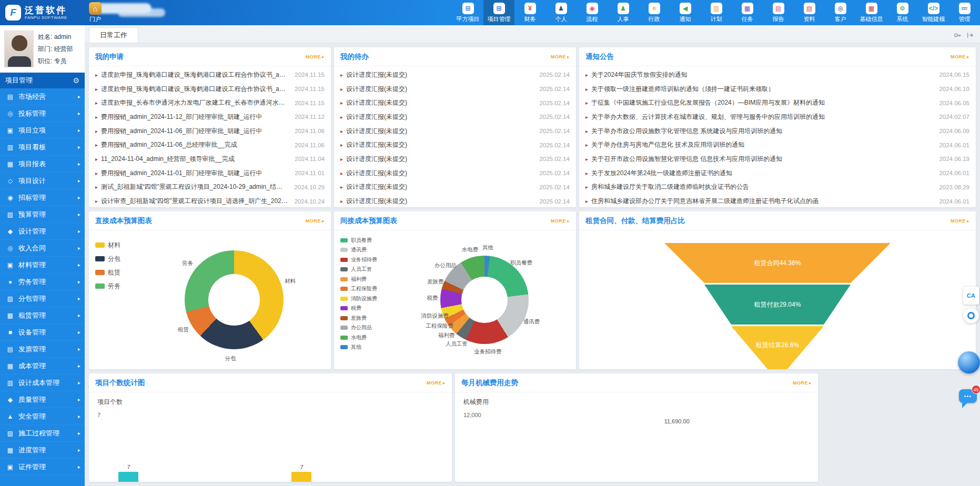 The image size is (980, 486). Describe the element at coordinates (42, 349) in the screenshot. I see `sidebar-item: ▤发票管理▸` at that location.